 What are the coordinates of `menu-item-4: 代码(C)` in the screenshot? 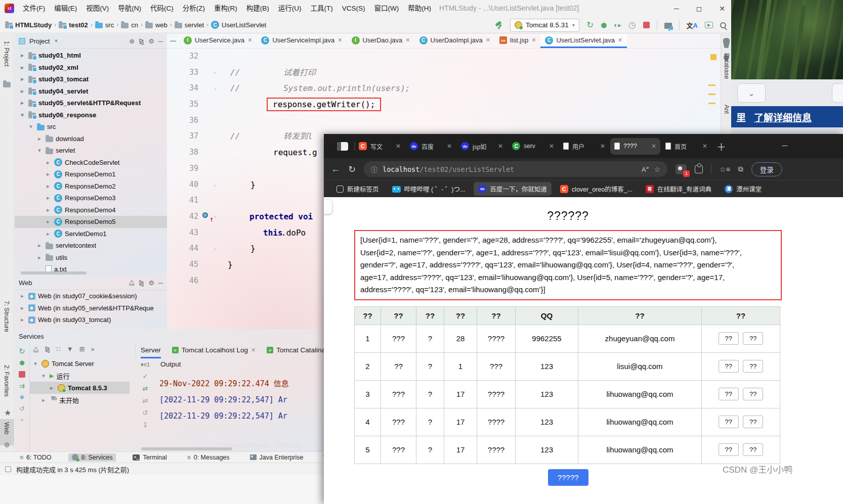 It's located at (162, 8).